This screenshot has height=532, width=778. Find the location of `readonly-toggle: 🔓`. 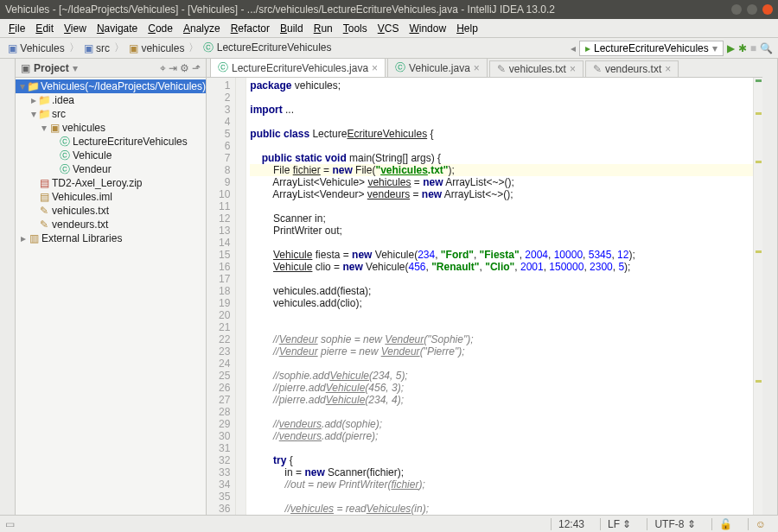

readonly-toggle: 🔓 is located at coordinates (725, 524).